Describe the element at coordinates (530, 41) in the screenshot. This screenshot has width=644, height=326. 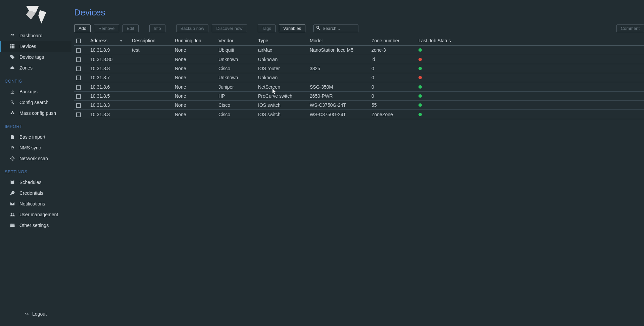
I see `column-header-last-job-status: Last Job Status` at that location.